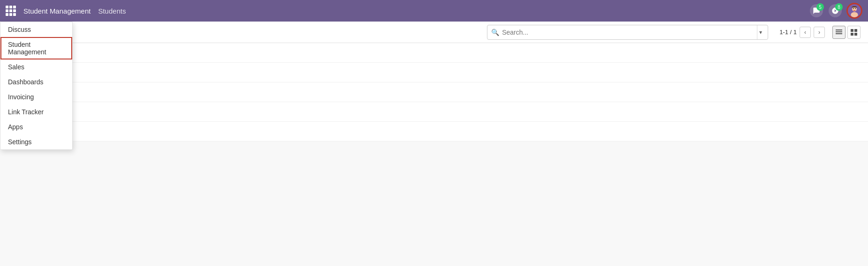 This screenshot has width=868, height=266. I want to click on menu-item-settings: Settings, so click(37, 142).